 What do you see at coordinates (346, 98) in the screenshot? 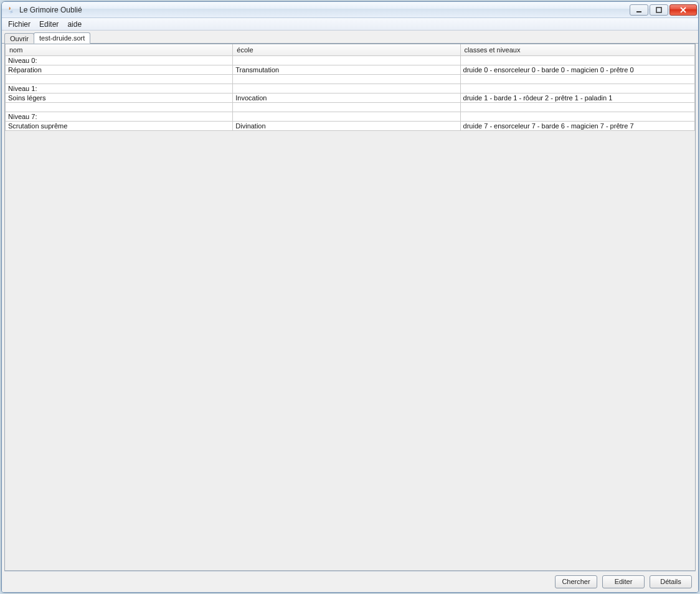
I see `cell-school: Invocation` at bounding box center [346, 98].